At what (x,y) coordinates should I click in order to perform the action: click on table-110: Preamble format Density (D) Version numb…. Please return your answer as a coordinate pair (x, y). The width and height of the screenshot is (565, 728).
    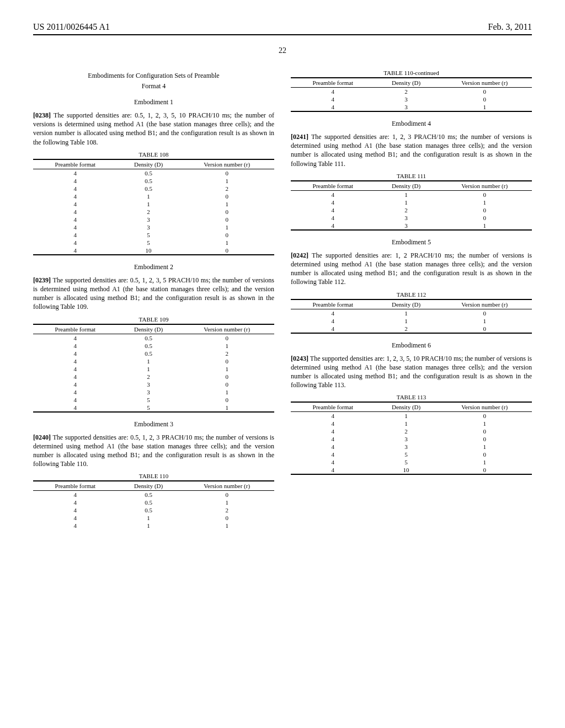
    Looking at the image, I should click on (153, 505).